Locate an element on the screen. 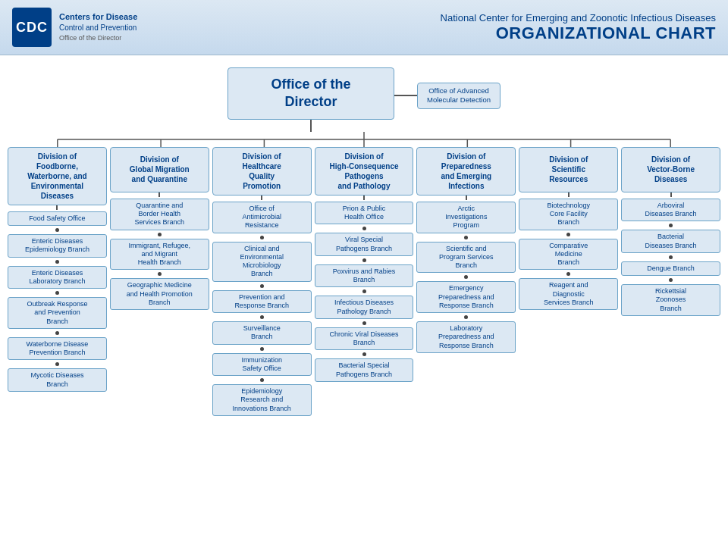 The width and height of the screenshot is (728, 560). branch-enteric-epid: Enteric DiseasesEpidemiology Branch is located at coordinates (58, 246).